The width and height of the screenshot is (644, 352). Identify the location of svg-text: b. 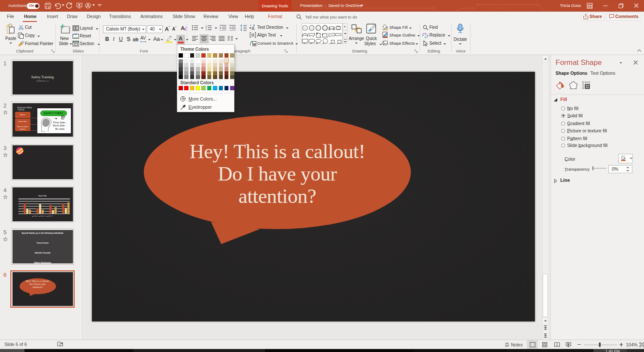
(425, 34).